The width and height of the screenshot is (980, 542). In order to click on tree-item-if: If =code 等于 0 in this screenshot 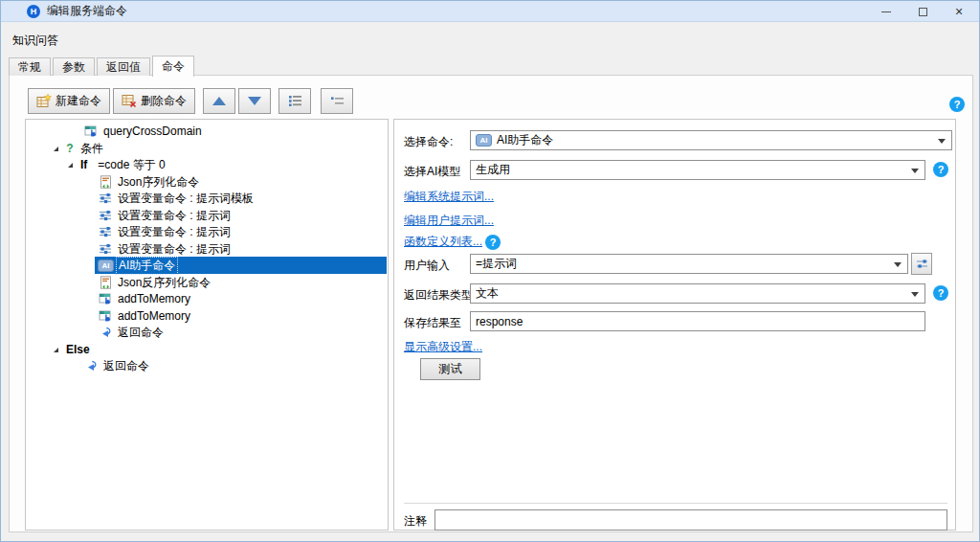, I will do `click(207, 165)`.